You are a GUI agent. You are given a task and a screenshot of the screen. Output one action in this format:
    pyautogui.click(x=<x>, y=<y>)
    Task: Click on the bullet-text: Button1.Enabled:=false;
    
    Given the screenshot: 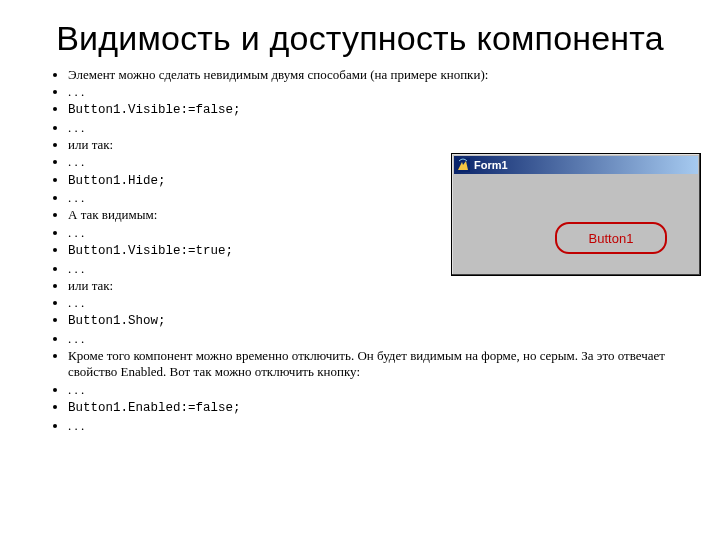 What is the action you would take?
    pyautogui.click(x=154, y=408)
    